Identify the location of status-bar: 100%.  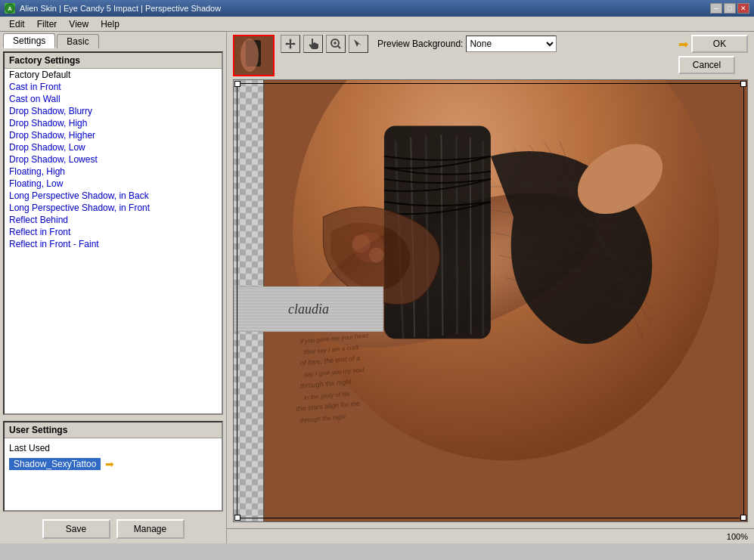
(490, 536).